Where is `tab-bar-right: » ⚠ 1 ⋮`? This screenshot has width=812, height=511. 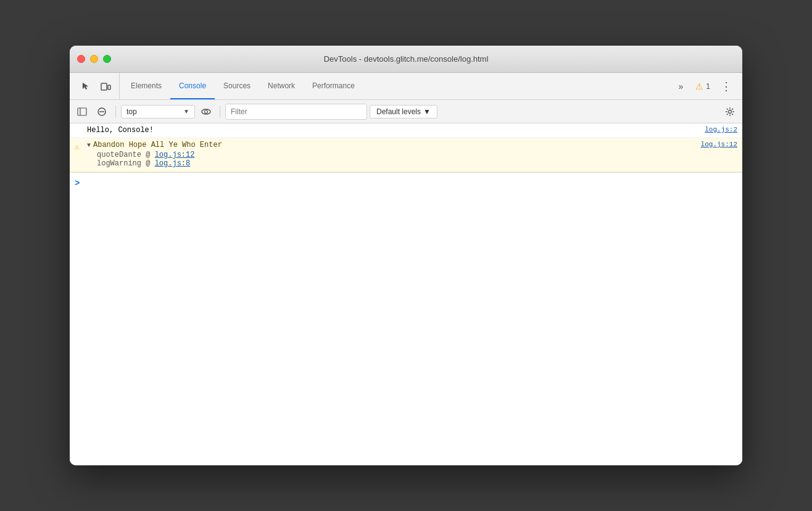
tab-bar-right: » ⚠ 1 ⋮ is located at coordinates (705, 86).